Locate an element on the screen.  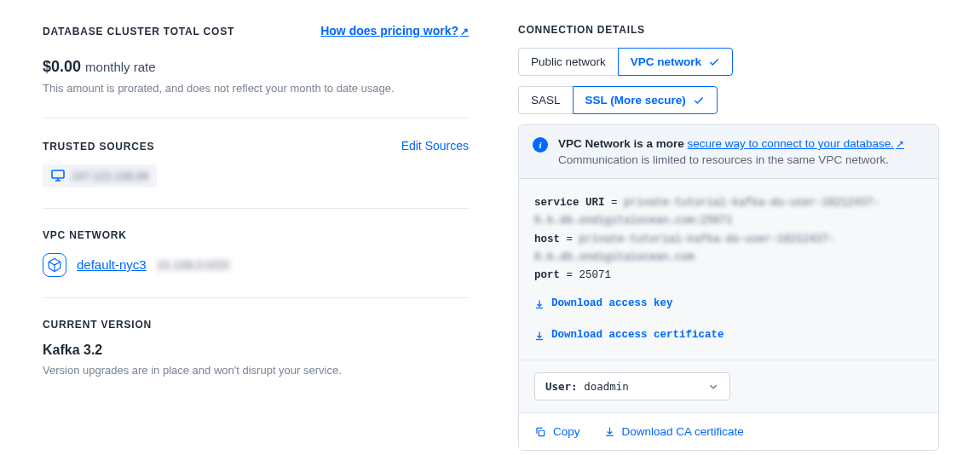
service-uri-line1: private-tutorial-kafka-do-user-18212437- is located at coordinates (752, 203).